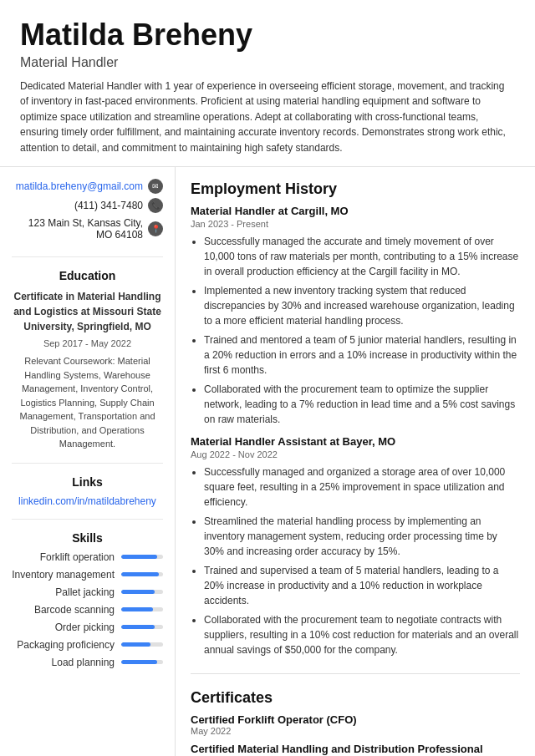 This screenshot has height=756, width=535. I want to click on skill-label: Inventory management, so click(64, 575).